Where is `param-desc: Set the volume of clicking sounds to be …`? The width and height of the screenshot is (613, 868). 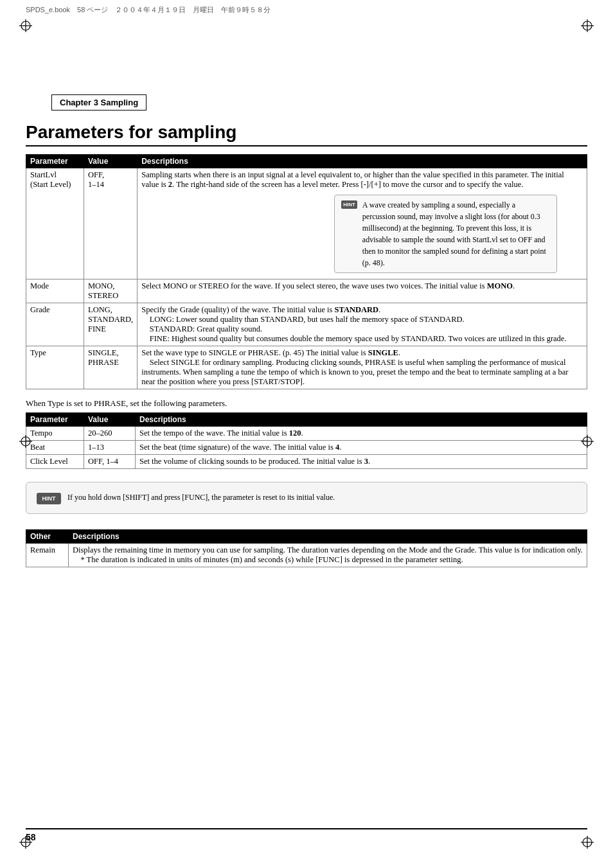 param-desc: Set the volume of clicking sounds to be … is located at coordinates (361, 462).